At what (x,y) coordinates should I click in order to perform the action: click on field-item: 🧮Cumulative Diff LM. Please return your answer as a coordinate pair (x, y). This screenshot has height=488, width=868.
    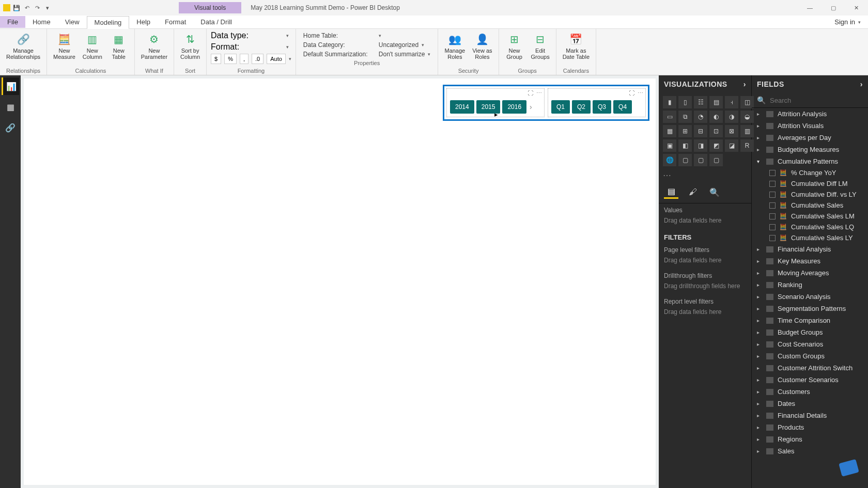
    Looking at the image, I should click on (810, 184).